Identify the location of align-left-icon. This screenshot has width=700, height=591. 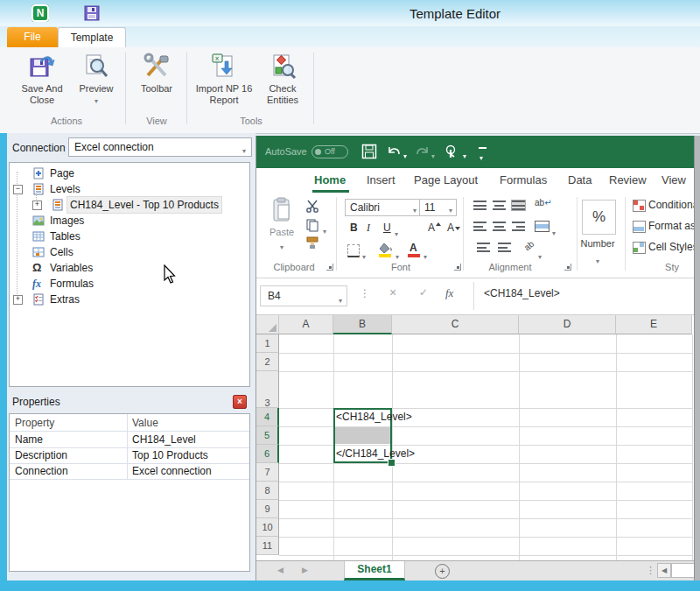
(480, 226).